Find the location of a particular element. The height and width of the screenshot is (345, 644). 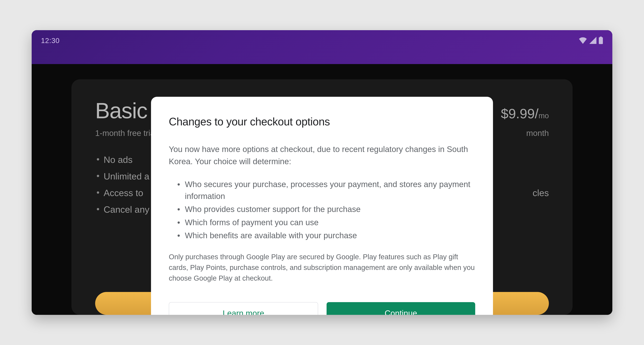

continue-button: Continue is located at coordinates (401, 308).